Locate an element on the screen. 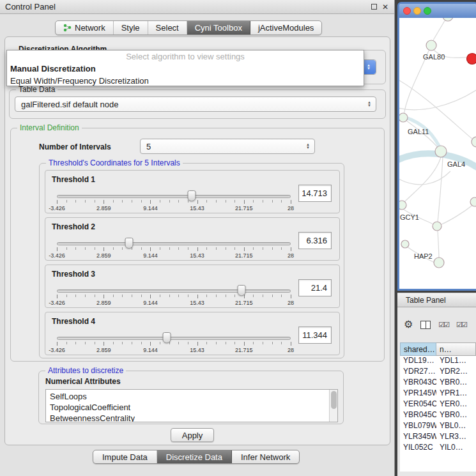  column-header-name: n… is located at coordinates (456, 349).